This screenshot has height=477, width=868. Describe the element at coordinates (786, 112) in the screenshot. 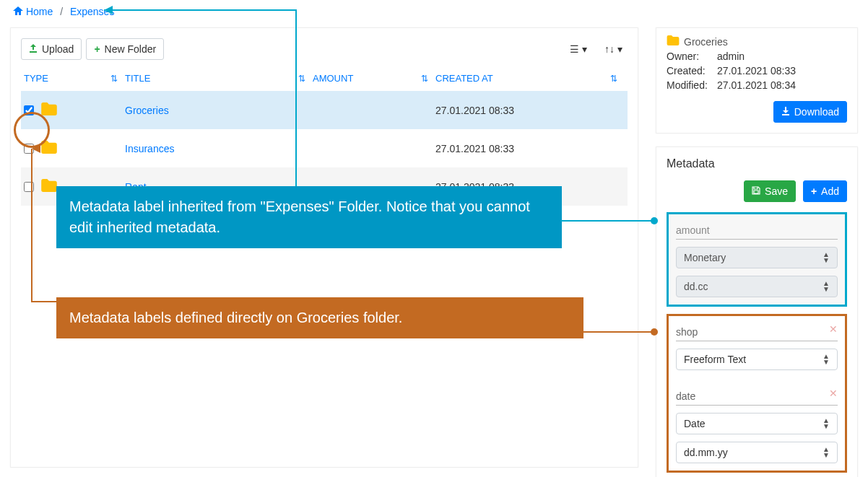

I see `download-icon` at that location.